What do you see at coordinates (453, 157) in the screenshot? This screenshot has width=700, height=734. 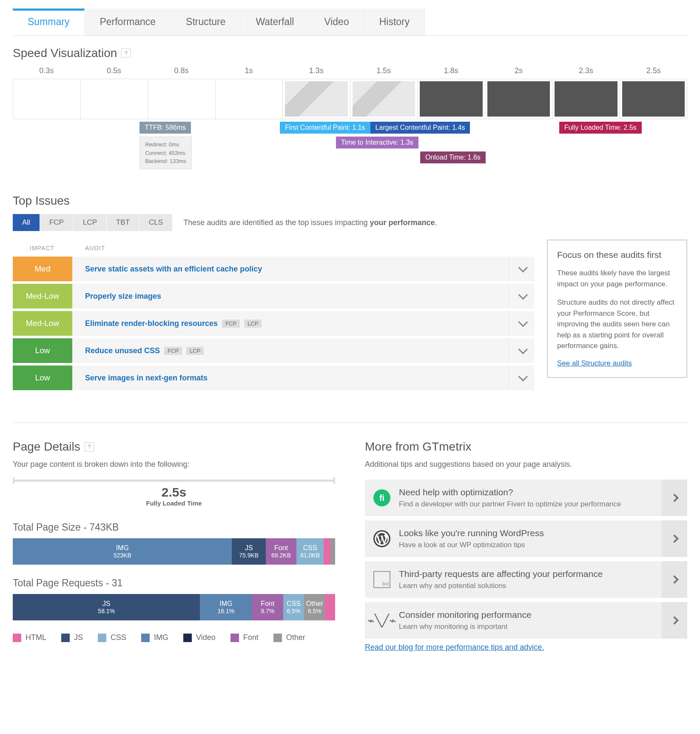 I see `badge-onload: Onload Time: 1.6s` at bounding box center [453, 157].